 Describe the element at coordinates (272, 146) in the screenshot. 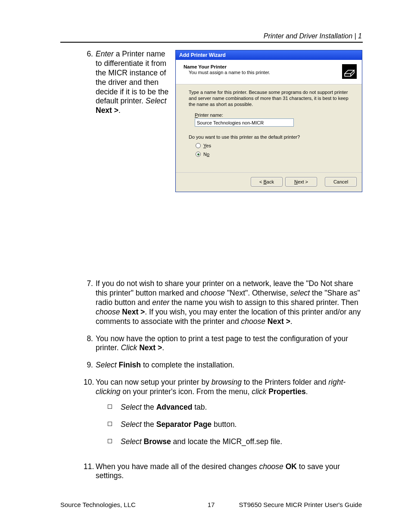

I see `radio-yes: Yes` at that location.